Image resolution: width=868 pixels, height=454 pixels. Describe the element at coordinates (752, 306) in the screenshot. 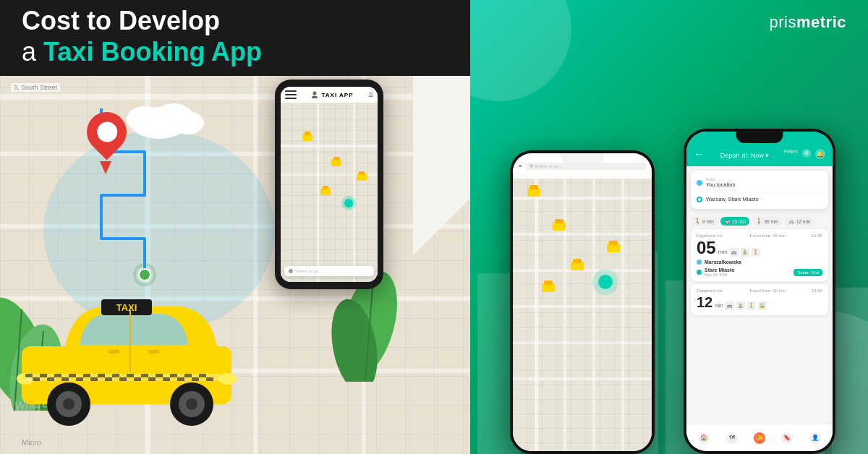

I see `fp-t-icon-walk2: 🚶` at that location.